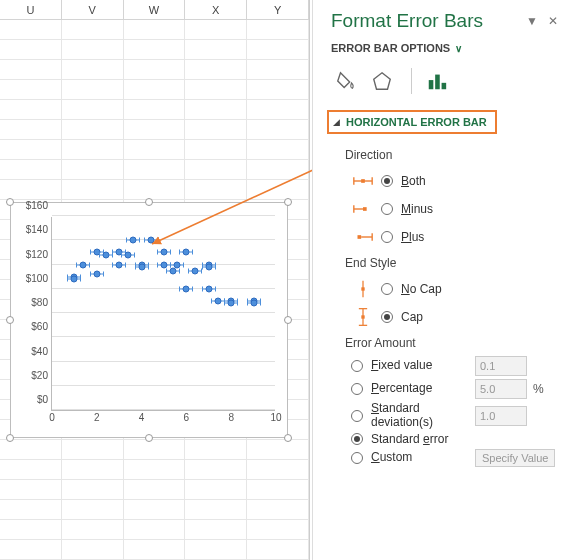 This screenshot has width=572, height=560. Describe the element at coordinates (532, 21) in the screenshot. I see `dropdown-icon: ▼` at that location.